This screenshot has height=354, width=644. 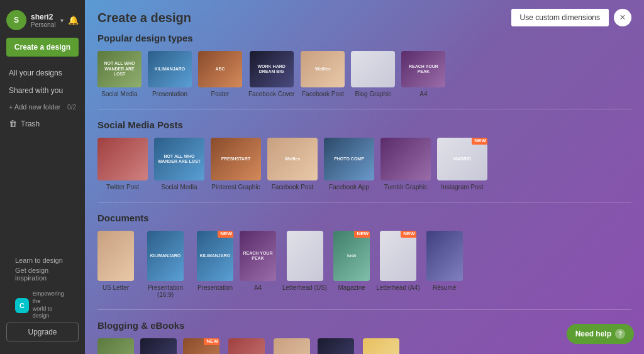 I want to click on design-thumb-text: KILIMANJARO, so click(x=166, y=256).